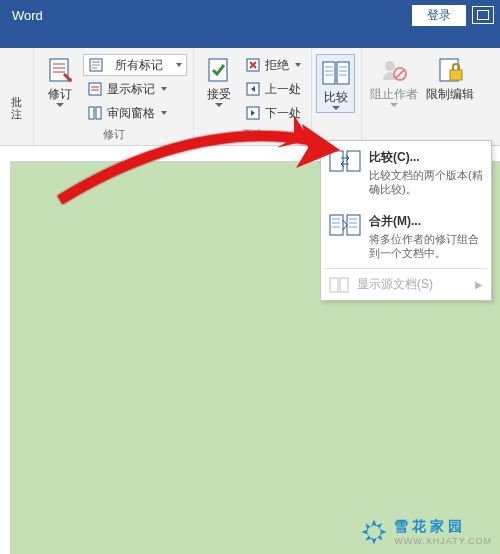 This screenshot has width=500, height=554. What do you see at coordinates (131, 90) in the screenshot?
I see `show-markup-label: 显示标记` at bounding box center [131, 90].